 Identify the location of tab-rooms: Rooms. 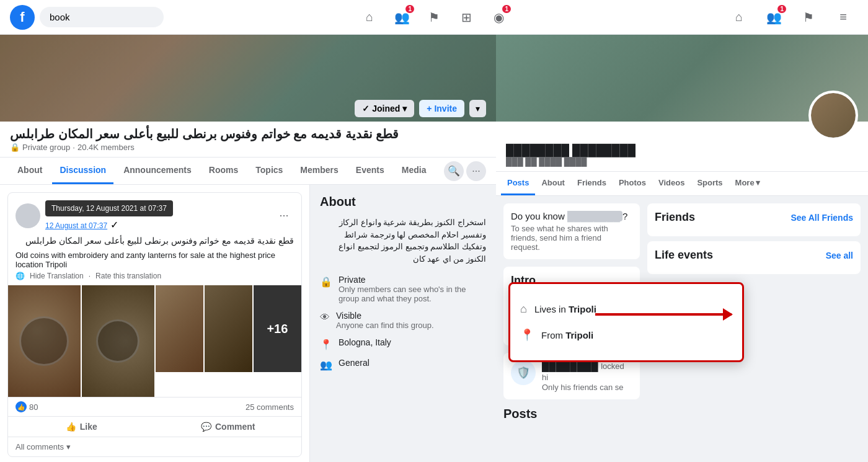
(223, 171).